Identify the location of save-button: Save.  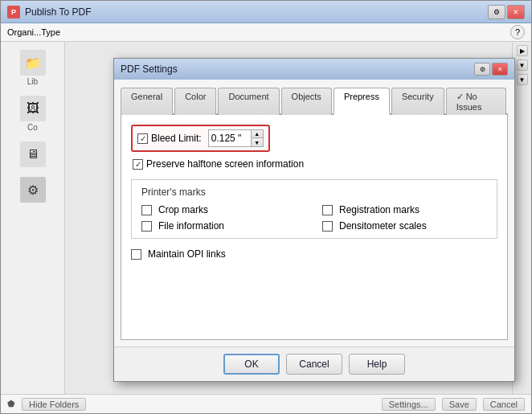
(460, 404).